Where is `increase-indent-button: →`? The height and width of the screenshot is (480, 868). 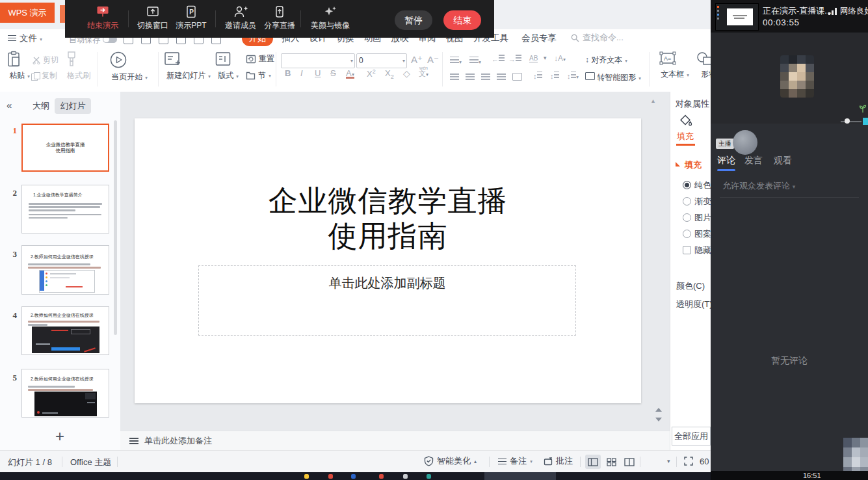
increase-indent-button: → is located at coordinates (515, 59).